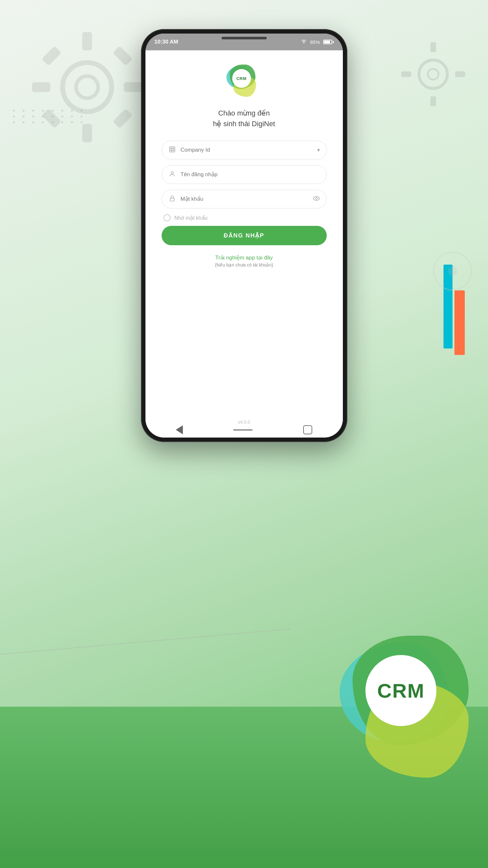 The height and width of the screenshot is (868, 488). I want to click on large-crm-text: CRM, so click(401, 691).